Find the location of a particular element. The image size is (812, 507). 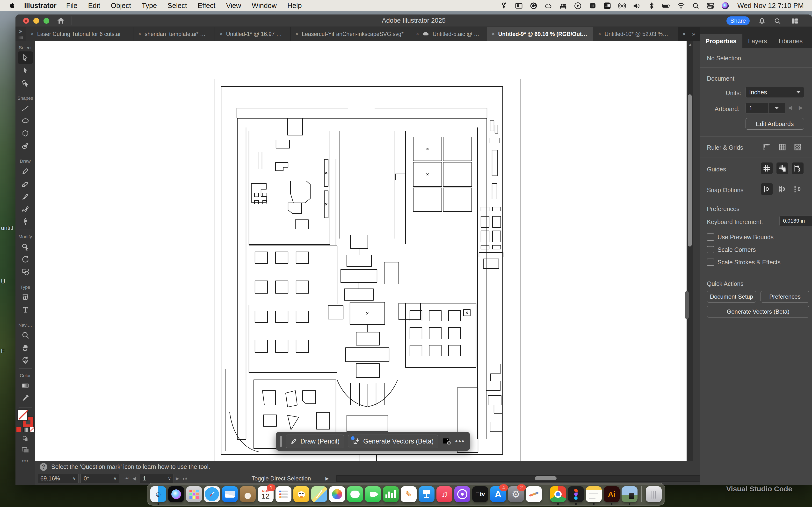

fill-color-swatch is located at coordinates (22, 415).